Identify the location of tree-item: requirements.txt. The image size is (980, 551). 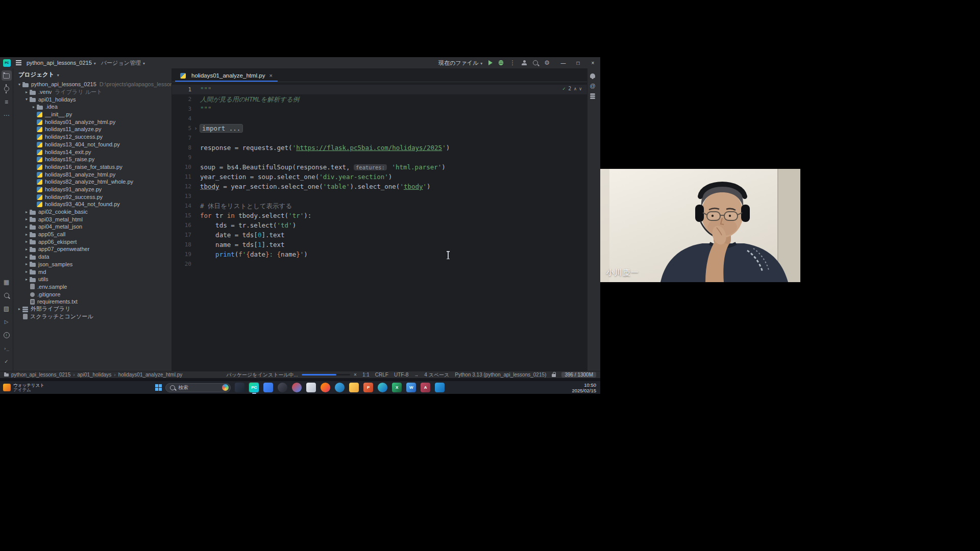
(92, 302).